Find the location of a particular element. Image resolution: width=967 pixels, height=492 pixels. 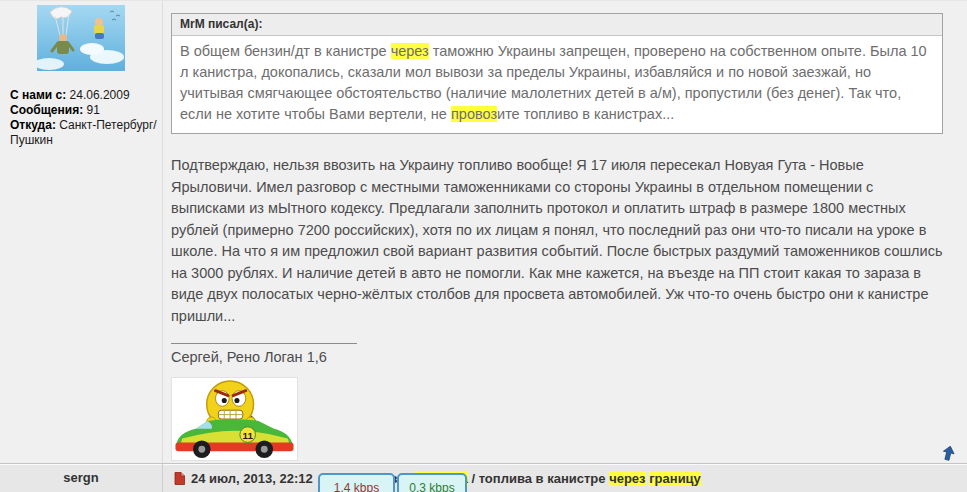

messages-stat: Сообщения: 91 is located at coordinates (84, 110).